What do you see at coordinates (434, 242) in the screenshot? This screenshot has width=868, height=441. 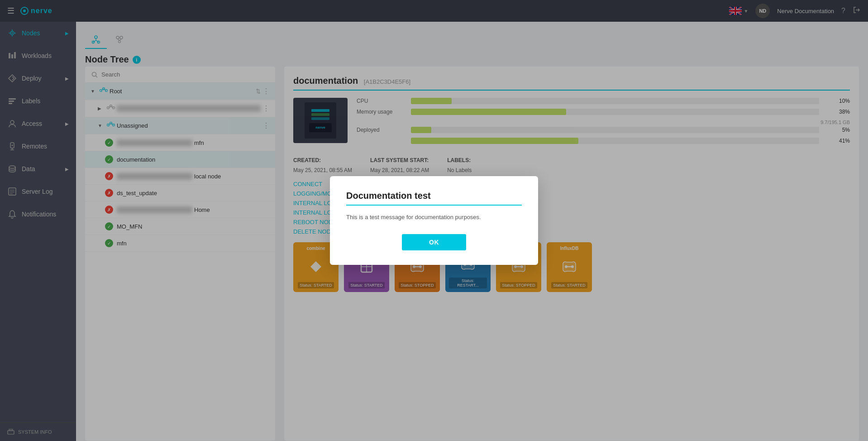 I see `modal-footer: OK` at bounding box center [434, 242].